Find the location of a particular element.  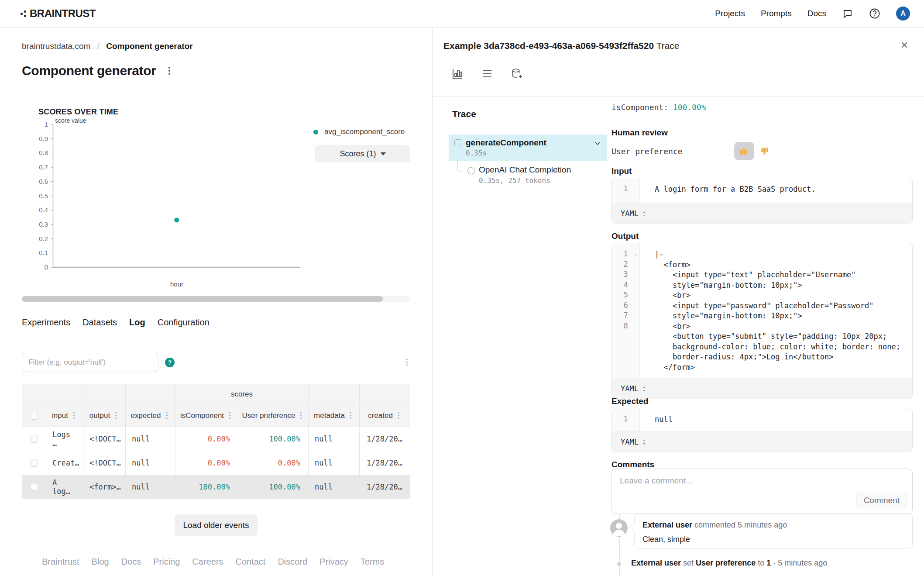

col-input: input is located at coordinates (60, 416).